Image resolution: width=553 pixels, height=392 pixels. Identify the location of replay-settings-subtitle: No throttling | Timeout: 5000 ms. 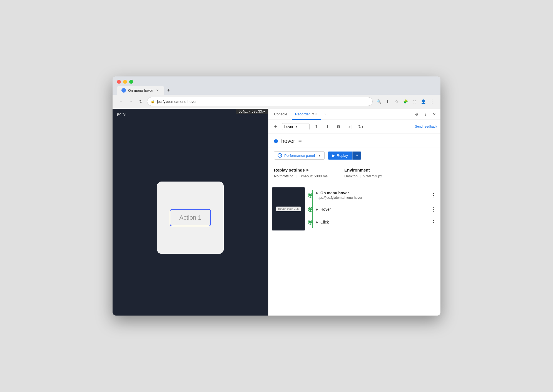
(301, 176).